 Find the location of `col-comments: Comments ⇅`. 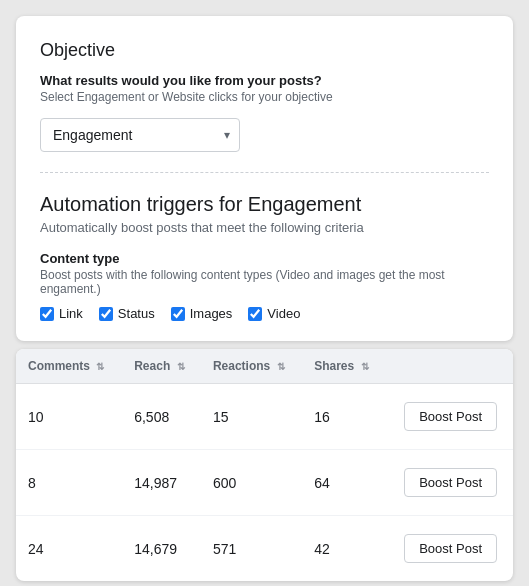

col-comments: Comments ⇅ is located at coordinates (69, 366).